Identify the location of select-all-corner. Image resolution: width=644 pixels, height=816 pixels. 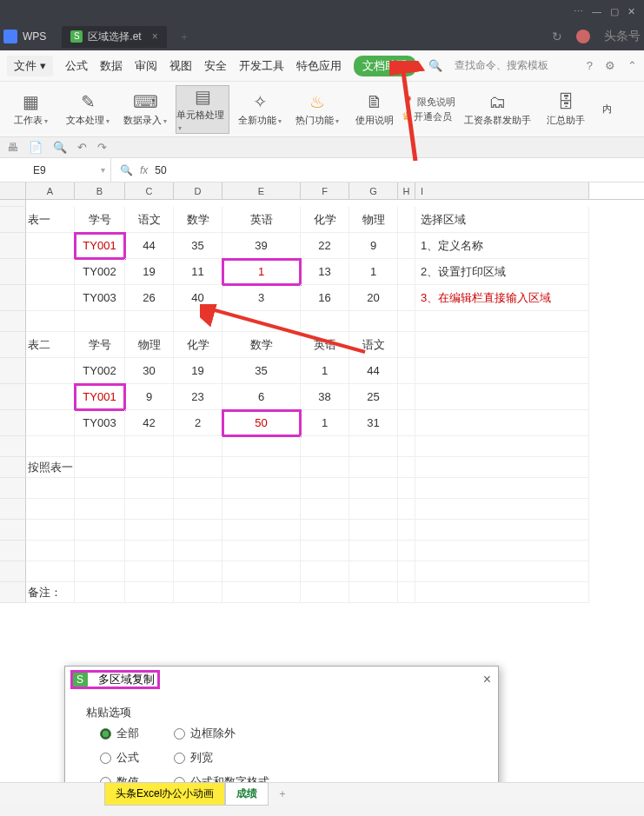
(13, 191).